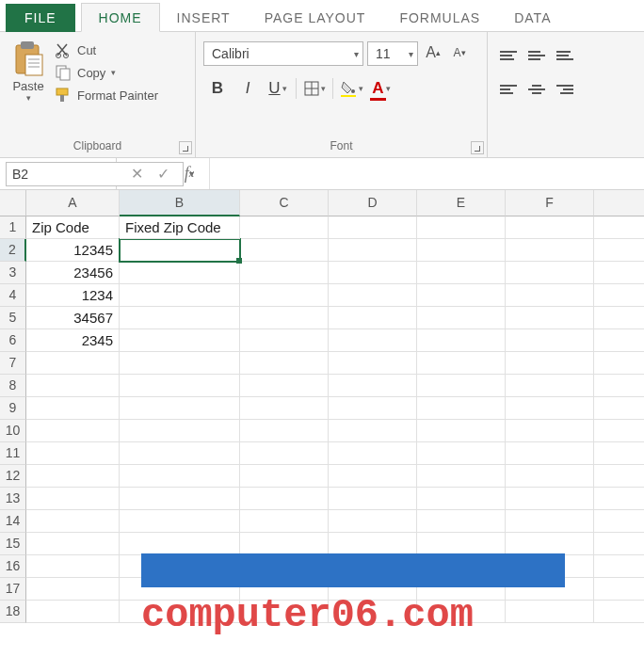 This screenshot has width=644, height=657. Describe the element at coordinates (461, 454) in the screenshot. I see `cell-E11` at that location.